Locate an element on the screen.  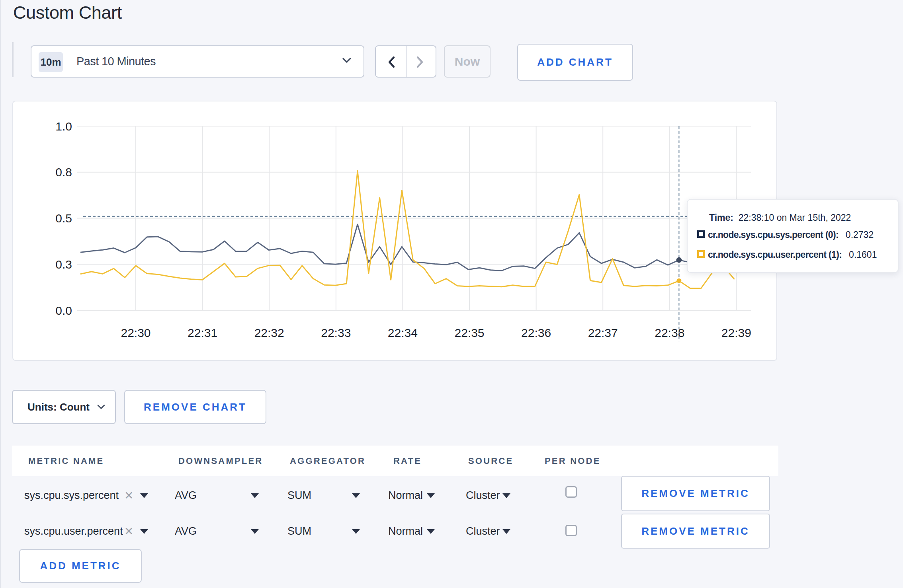
svg-text: 22:32 is located at coordinates (269, 333).